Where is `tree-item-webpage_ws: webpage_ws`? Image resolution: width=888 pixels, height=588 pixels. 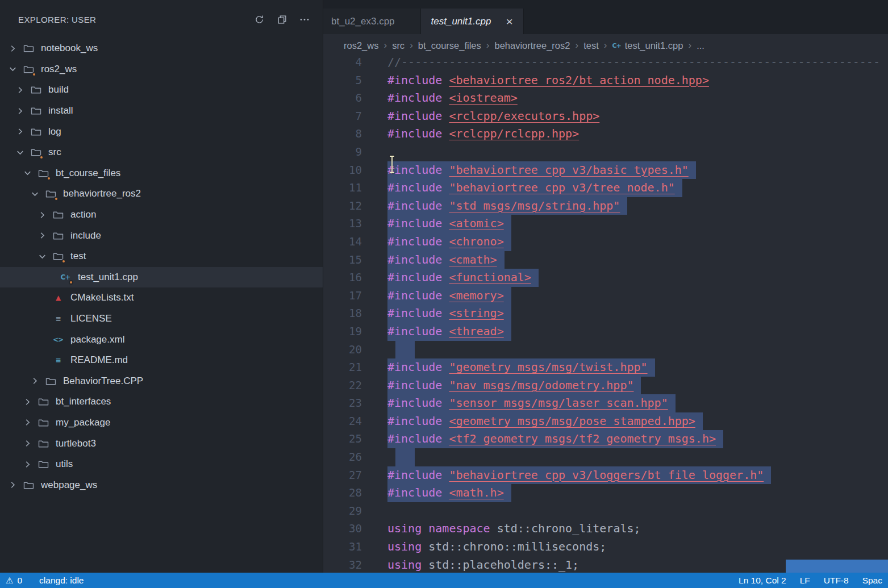 tree-item-webpage_ws: webpage_ws is located at coordinates (161, 485).